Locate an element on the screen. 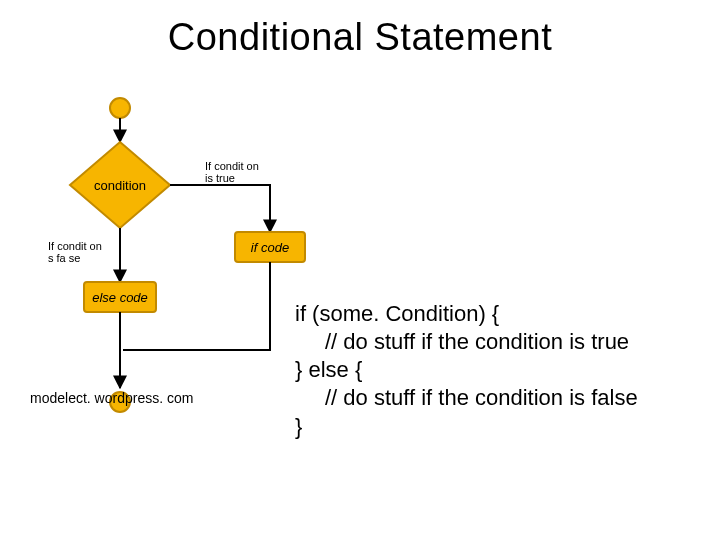 The height and width of the screenshot is (540, 720). code-line-4: // do stuff if the condition is false is located at coordinates (500, 398).